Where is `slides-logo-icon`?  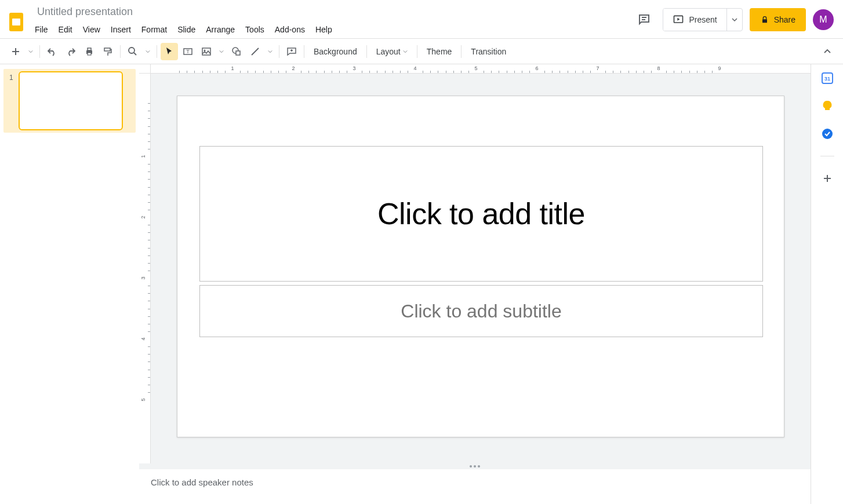
slides-logo-icon is located at coordinates (16, 22).